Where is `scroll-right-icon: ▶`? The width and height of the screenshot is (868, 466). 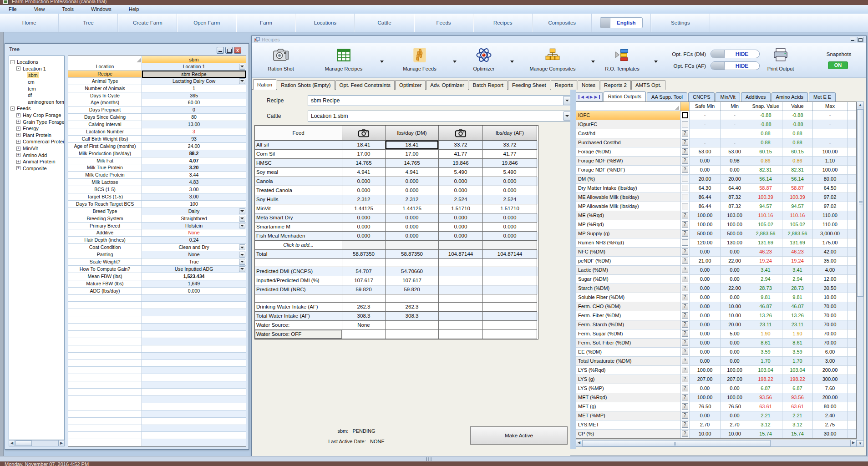
scroll-right-icon: ▶ is located at coordinates (61, 443).